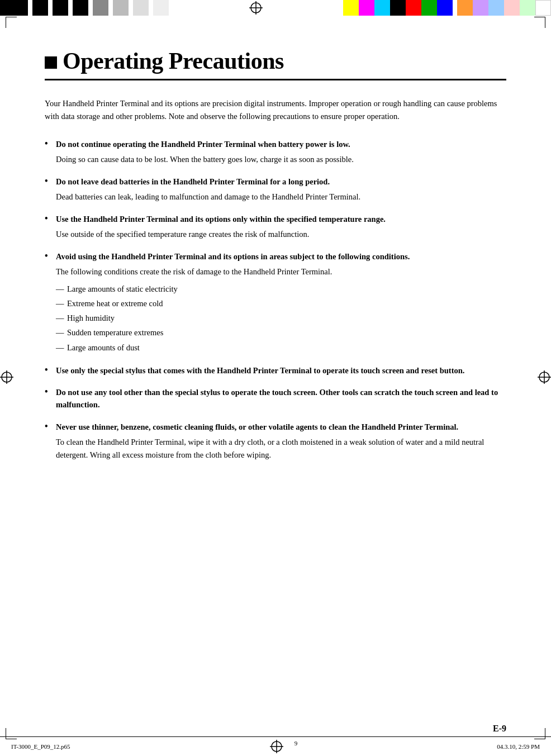 This screenshot has width=551, height=756. I want to click on precaution-bold-2: Do not leave dead batteries in the Handh…, so click(281, 182).